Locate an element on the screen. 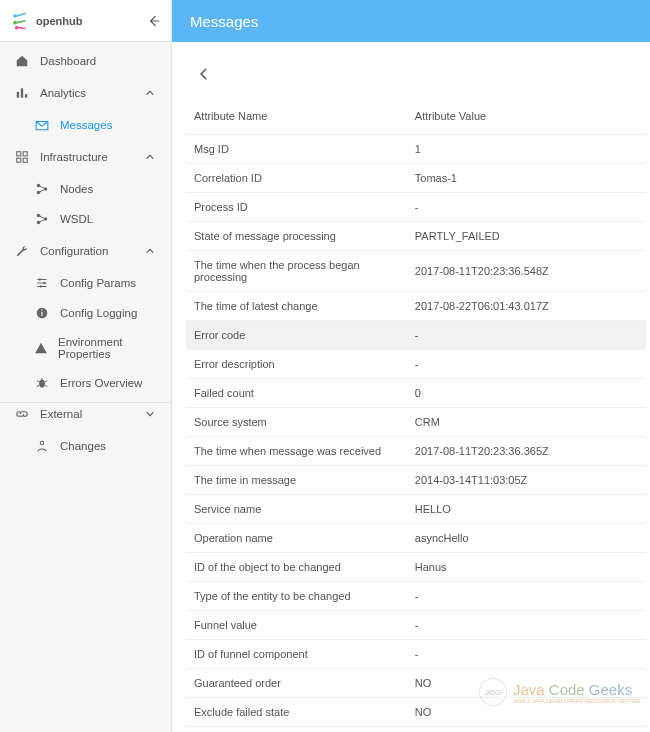 This screenshot has width=650, height=732. attr-name: The time of latest change is located at coordinates (296, 306).